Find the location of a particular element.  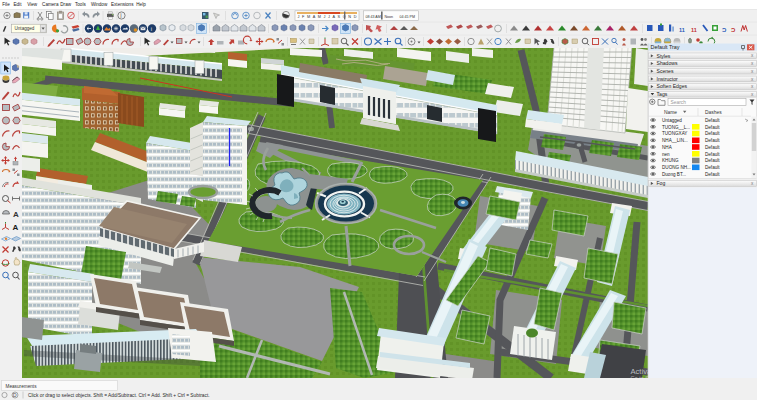

svg-text: Tools is located at coordinates (80, 4).